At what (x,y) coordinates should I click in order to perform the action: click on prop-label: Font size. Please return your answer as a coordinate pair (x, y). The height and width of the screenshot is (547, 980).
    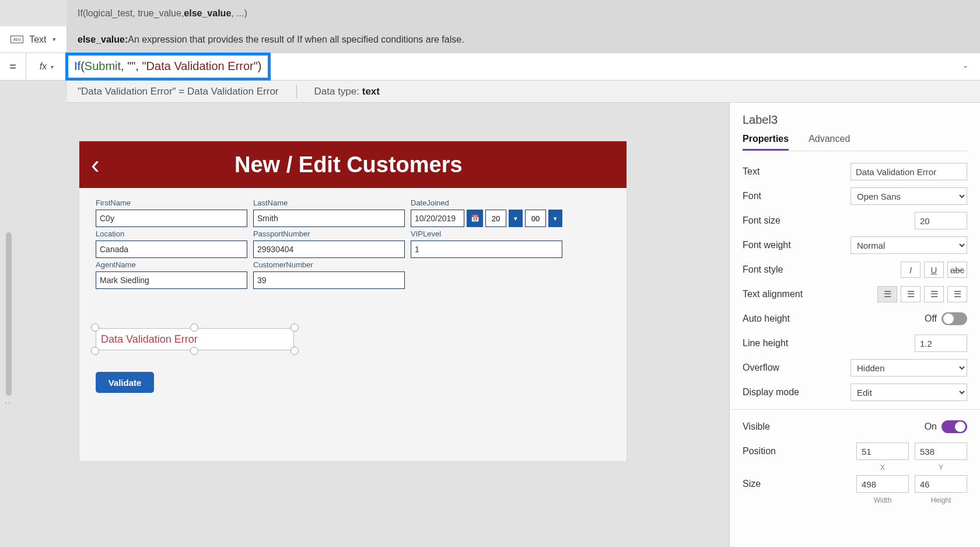
    Looking at the image, I should click on (762, 221).